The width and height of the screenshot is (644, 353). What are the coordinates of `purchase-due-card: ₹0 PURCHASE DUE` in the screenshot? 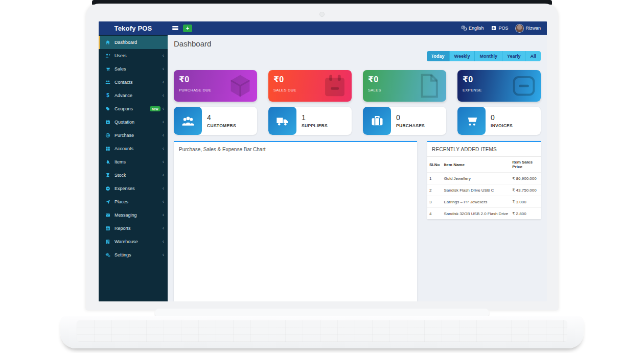 It's located at (216, 86).